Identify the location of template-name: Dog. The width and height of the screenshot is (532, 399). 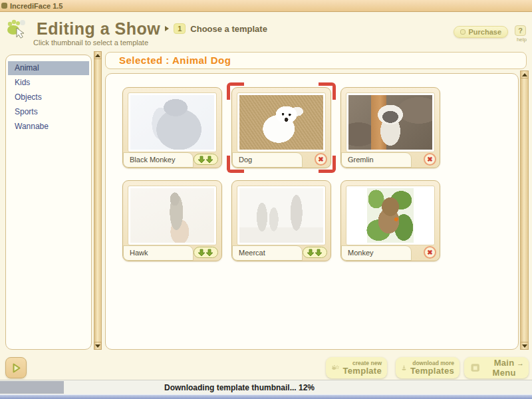
(267, 160).